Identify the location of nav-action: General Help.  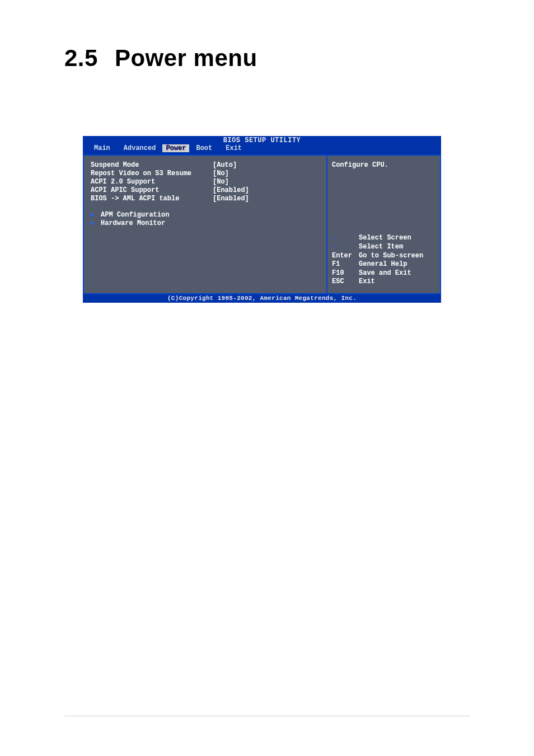
(383, 265).